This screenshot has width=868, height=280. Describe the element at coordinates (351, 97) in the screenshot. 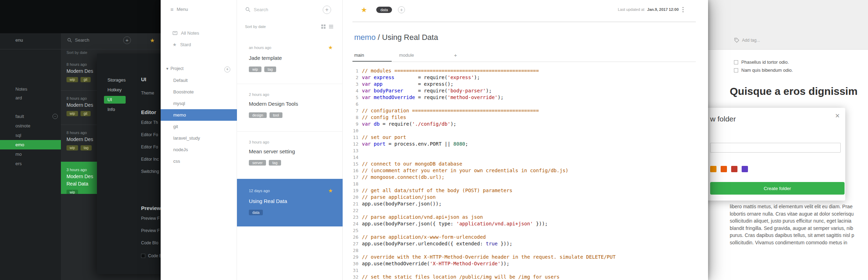

I see `line-number: 5` at that location.